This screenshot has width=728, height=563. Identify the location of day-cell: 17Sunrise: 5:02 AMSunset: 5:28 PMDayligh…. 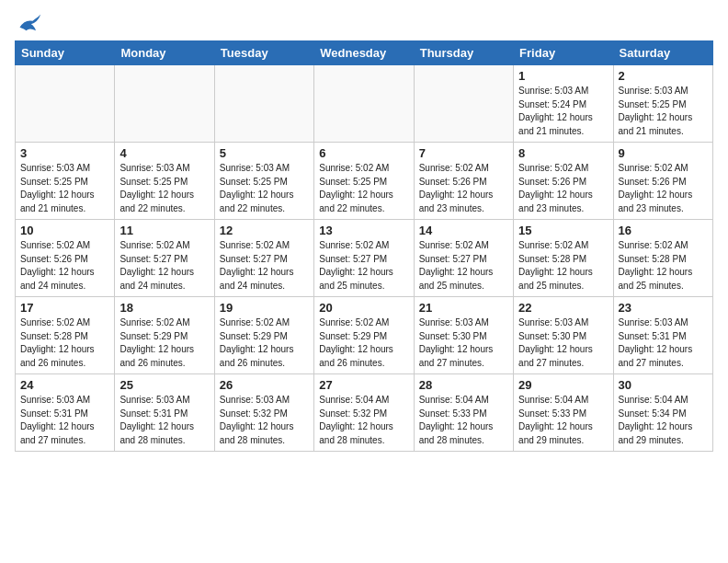
(65, 336).